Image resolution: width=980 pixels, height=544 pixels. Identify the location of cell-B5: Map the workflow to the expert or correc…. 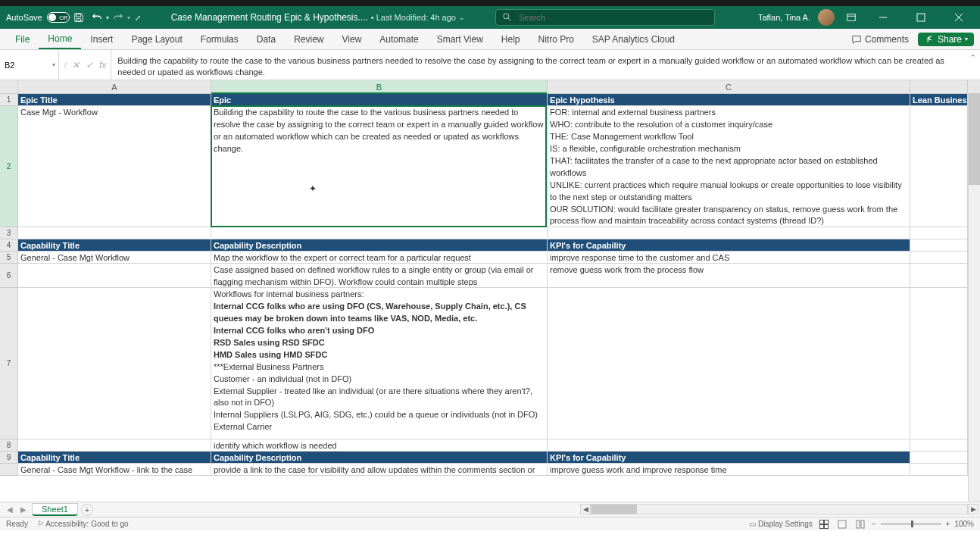
(379, 258).